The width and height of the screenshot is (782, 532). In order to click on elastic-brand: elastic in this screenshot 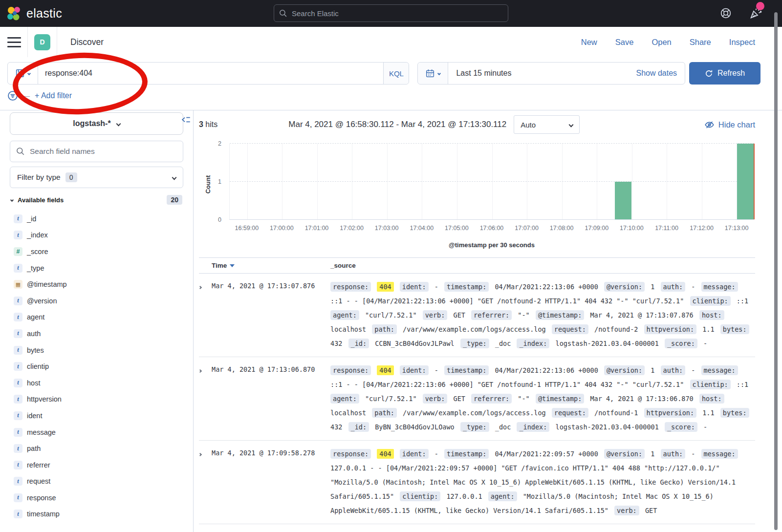, I will do `click(34, 14)`.